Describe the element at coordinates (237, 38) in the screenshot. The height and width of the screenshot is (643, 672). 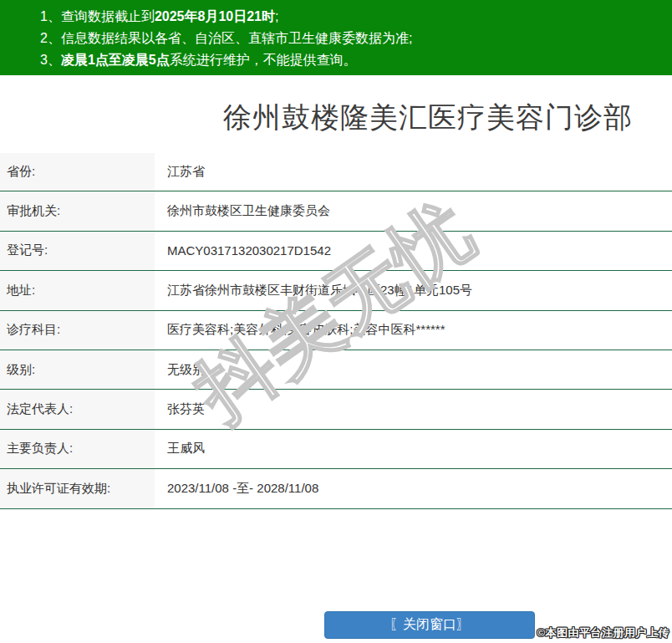
I see `notice-text: 信息数据结果以各省、自治区、直辖市卫生健康委数据为准;` at that location.